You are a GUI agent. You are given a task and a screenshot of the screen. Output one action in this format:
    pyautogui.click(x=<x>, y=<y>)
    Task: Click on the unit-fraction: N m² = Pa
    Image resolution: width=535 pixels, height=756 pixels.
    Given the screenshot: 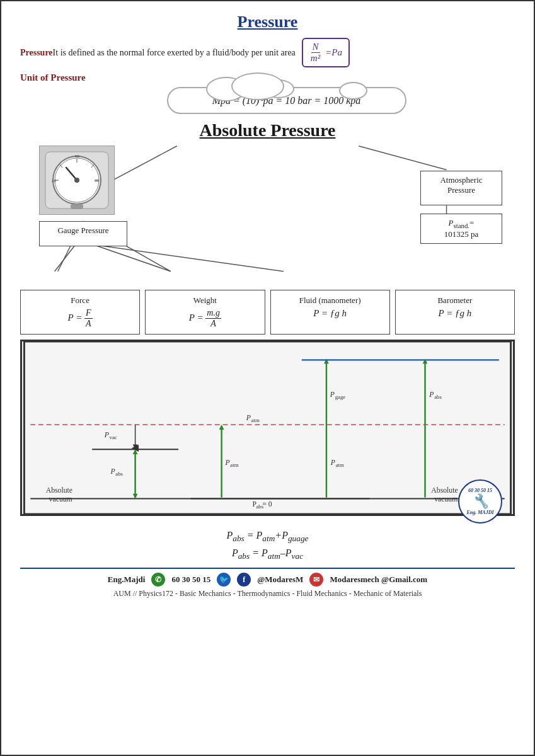 What is the action you would take?
    pyautogui.click(x=326, y=53)
    